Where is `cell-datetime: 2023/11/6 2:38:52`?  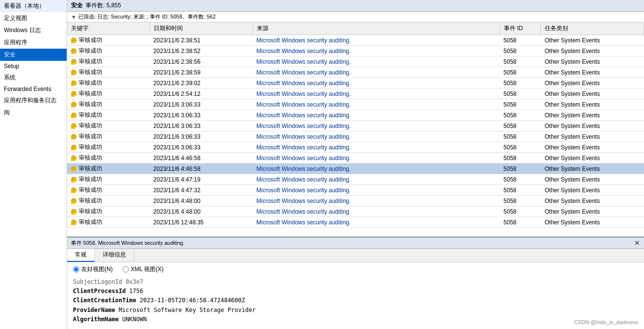
cell-datetime: 2023/11/6 2:38:52 is located at coordinates (201, 51).